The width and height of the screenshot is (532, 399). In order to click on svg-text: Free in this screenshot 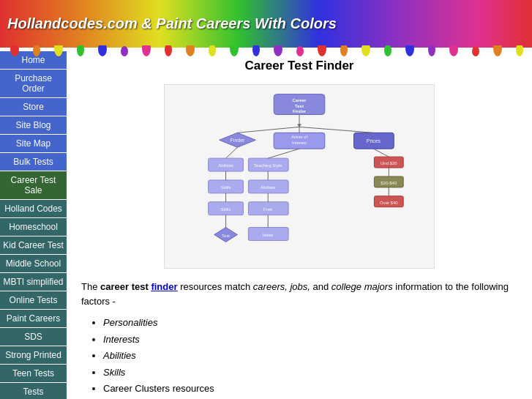, I will do `click(268, 209)`.